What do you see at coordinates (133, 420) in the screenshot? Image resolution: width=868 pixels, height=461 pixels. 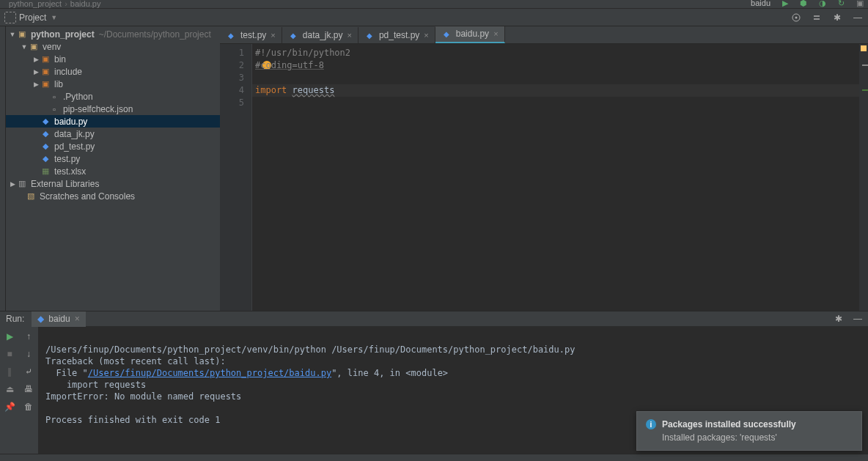 I see `console-exit: Process finished with exit code 1` at bounding box center [133, 420].